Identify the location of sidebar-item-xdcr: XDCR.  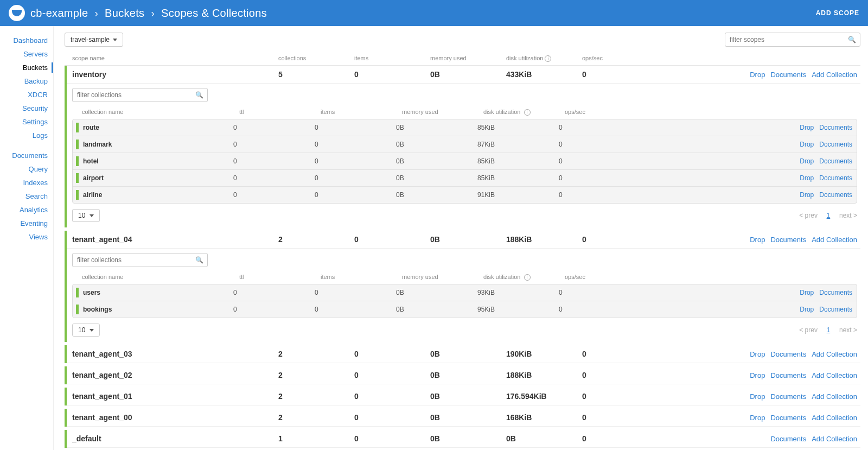
(27, 94).